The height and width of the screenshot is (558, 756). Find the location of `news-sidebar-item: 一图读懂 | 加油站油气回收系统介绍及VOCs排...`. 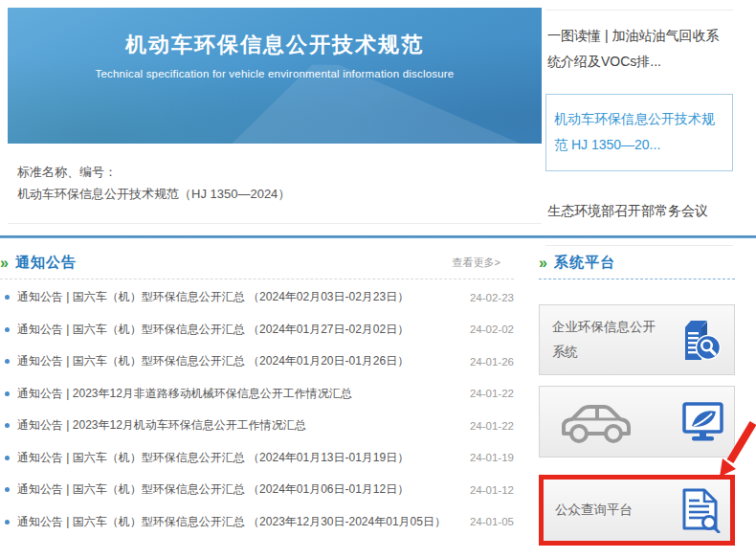

news-sidebar-item: 一图读懂 | 加油站油气回收系统介绍及VOCs排... is located at coordinates (639, 50).